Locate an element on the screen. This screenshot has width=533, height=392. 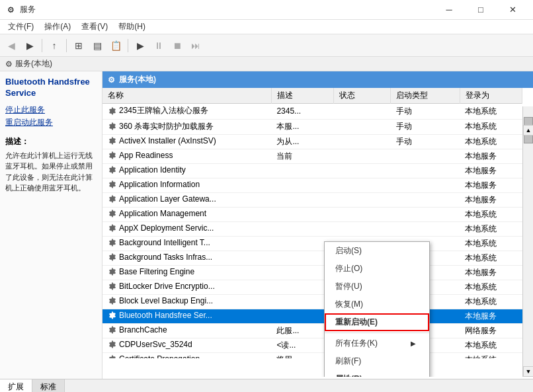
maximize-button: □ is located at coordinates (481, 10).